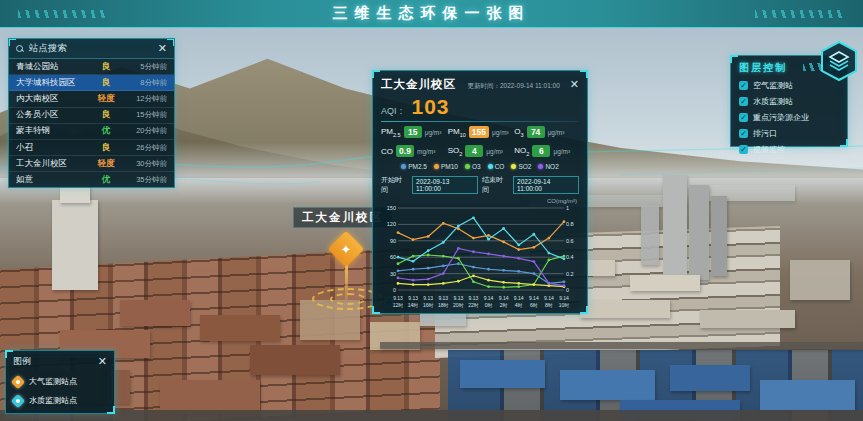  I want to click on station-marker-icon, so click(18, 381).